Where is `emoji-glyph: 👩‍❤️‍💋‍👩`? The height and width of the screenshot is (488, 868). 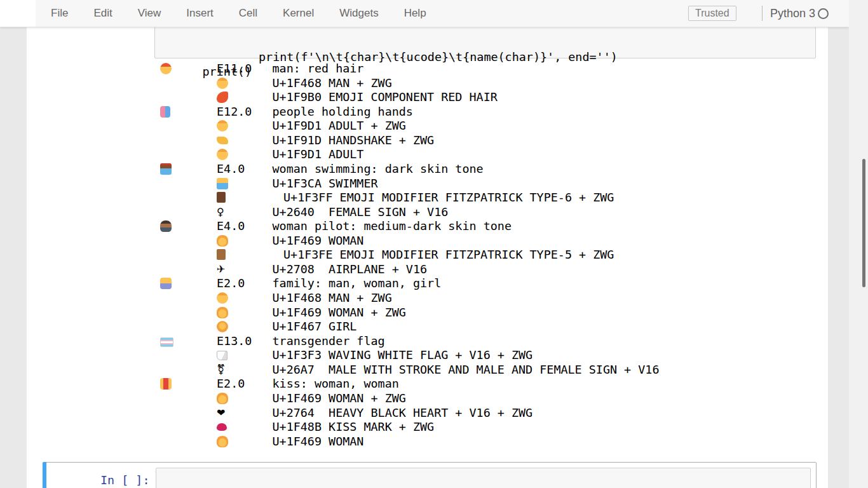
emoji-glyph: 👩‍❤️‍💋‍👩 is located at coordinates (166, 384).